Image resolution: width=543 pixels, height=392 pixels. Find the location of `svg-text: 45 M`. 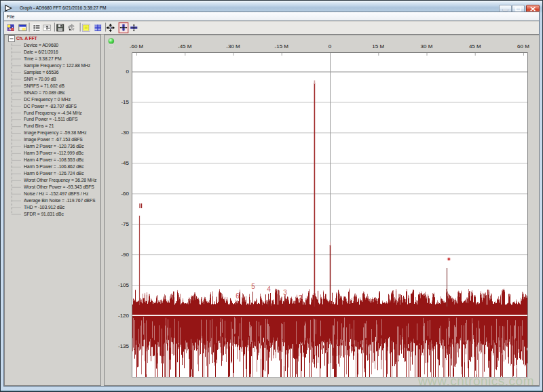

svg-text: 45 M is located at coordinates (475, 46).